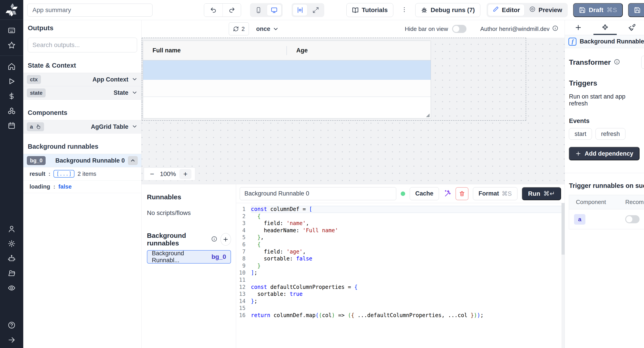 The height and width of the screenshot is (348, 644). What do you see at coordinates (287, 88) in the screenshot?
I see `table-row` at bounding box center [287, 88].